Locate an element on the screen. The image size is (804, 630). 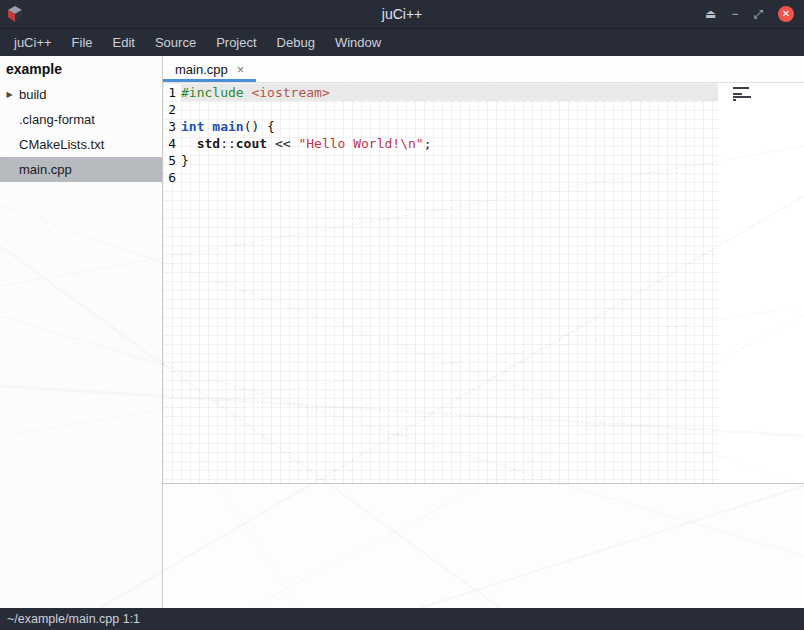
code-line-5: 5} is located at coordinates (440, 160).